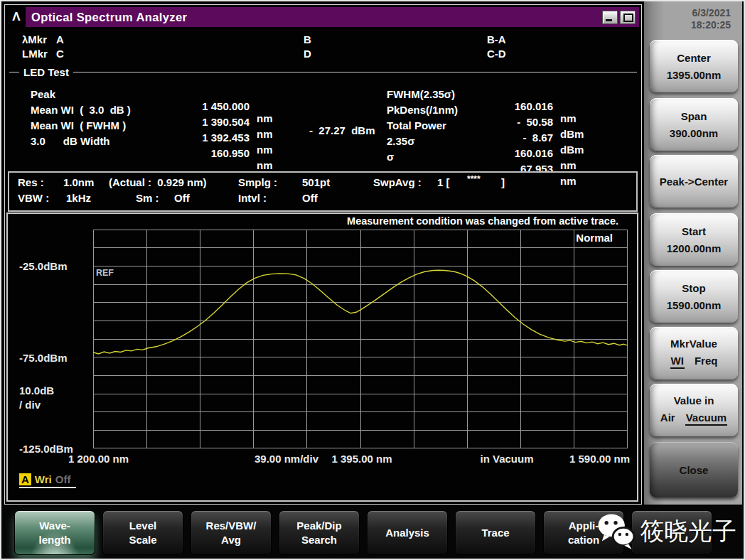 Image resolution: width=745 pixels, height=560 pixels. What do you see at coordinates (694, 296) in the screenshot?
I see `softkey-stop: Stop 1590.00nm` at bounding box center [694, 296].